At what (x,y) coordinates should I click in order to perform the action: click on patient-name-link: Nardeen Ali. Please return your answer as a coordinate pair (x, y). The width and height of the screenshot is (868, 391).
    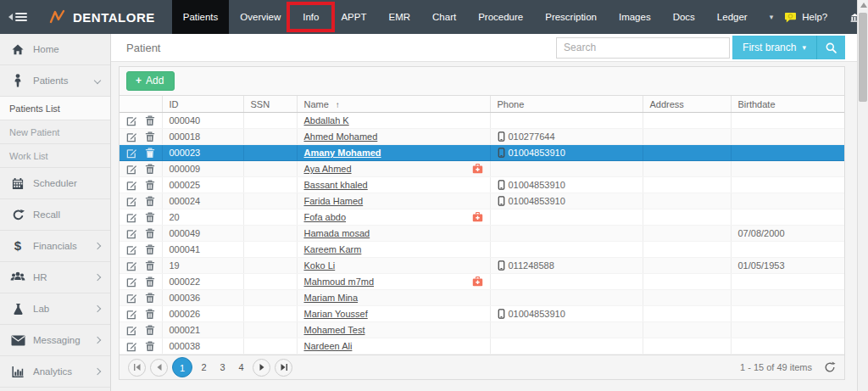
    Looking at the image, I should click on (329, 346).